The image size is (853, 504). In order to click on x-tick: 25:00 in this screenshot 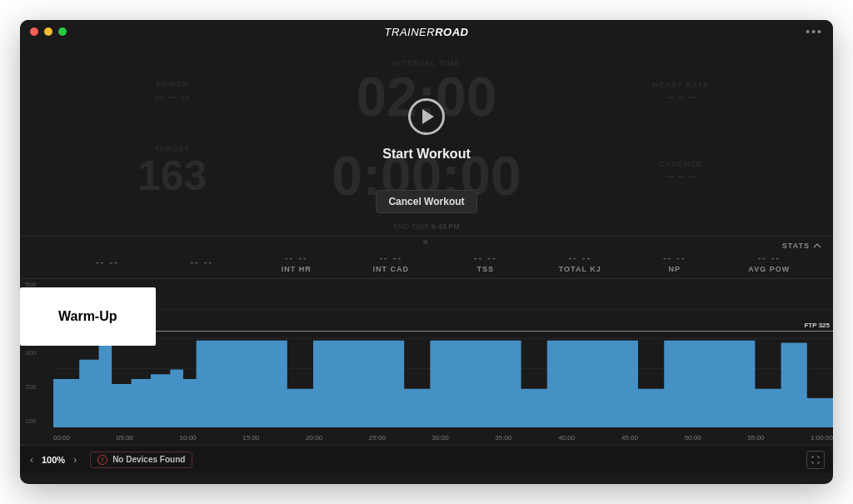, I will do `click(377, 438)`.